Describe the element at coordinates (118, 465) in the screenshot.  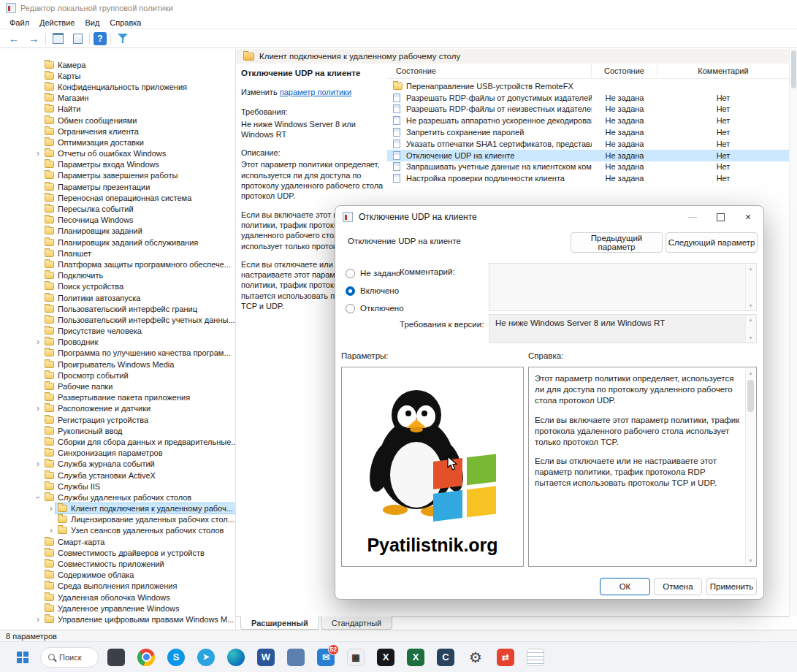
I see `tree-item: › Служба журнала событий` at that location.